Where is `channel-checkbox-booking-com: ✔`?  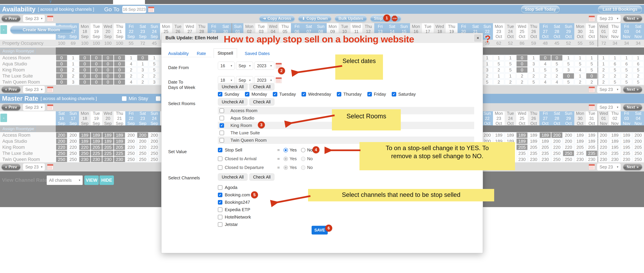
channel-checkbox-booking-com: ✔ is located at coordinates (220, 195).